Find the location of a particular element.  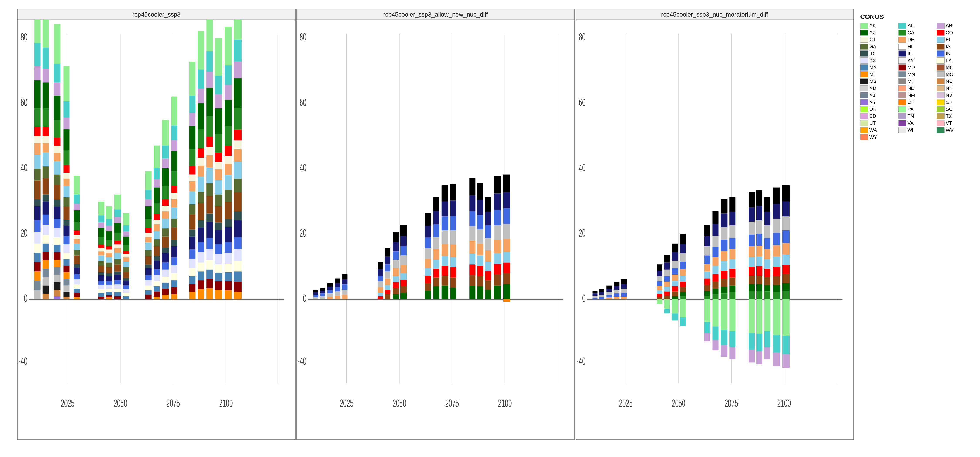

svg-text: 2025 is located at coordinates (347, 403).